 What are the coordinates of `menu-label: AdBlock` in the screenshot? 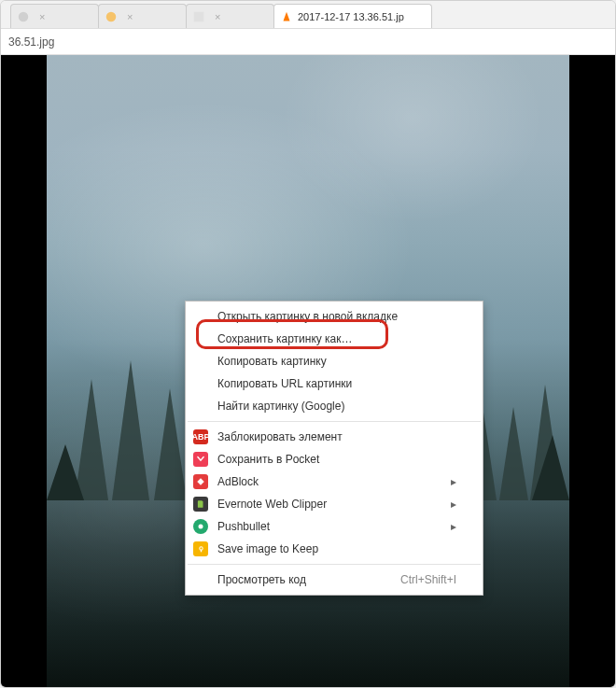 It's located at (238, 482).